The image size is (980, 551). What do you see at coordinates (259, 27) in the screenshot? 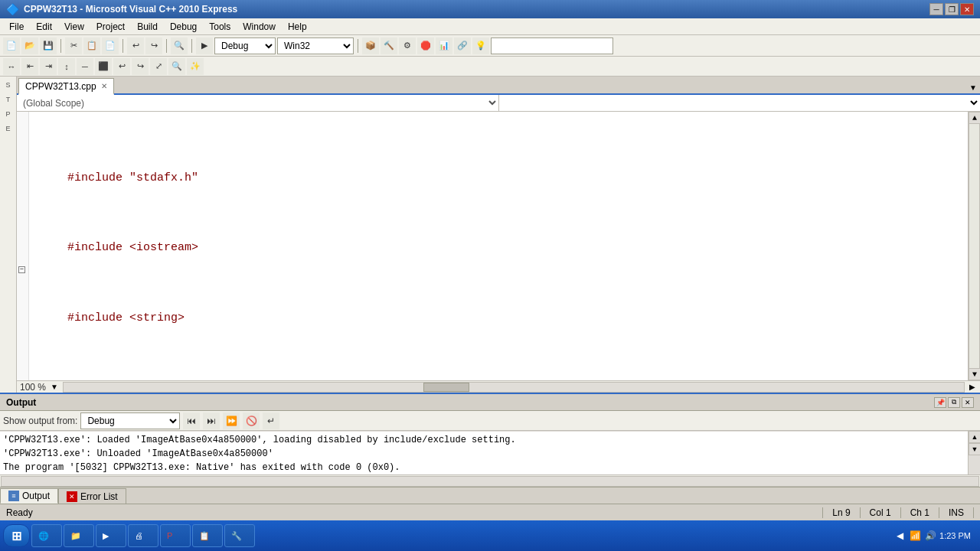
I see `menu-item-window: Window` at bounding box center [259, 27].